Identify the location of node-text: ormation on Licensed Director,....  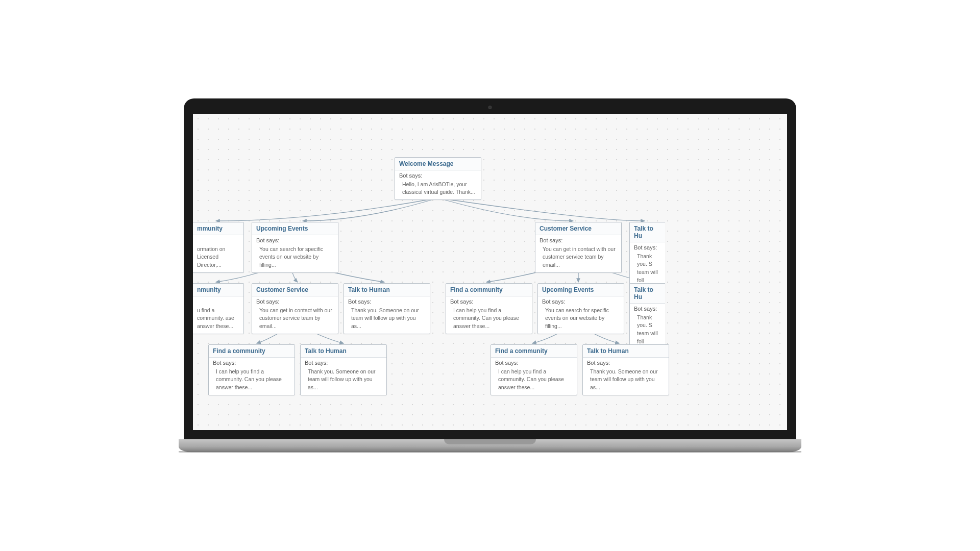
(218, 258).